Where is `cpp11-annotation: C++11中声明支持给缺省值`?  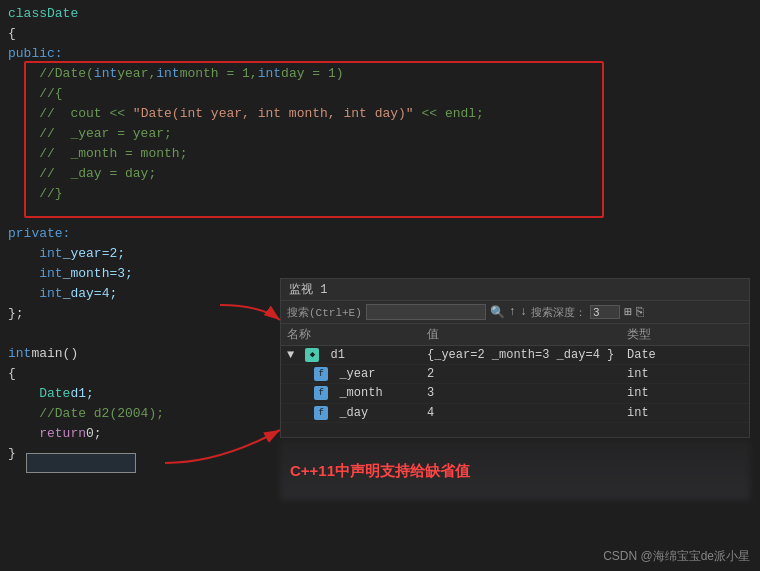 cpp11-annotation: C++11中声明支持给缺省值 is located at coordinates (380, 472).